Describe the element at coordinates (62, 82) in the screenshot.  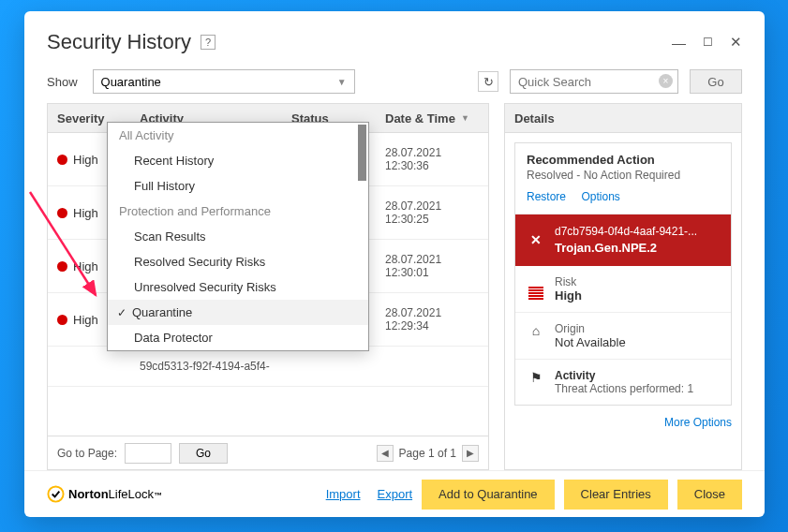
I see `filter-label: Show` at that location.